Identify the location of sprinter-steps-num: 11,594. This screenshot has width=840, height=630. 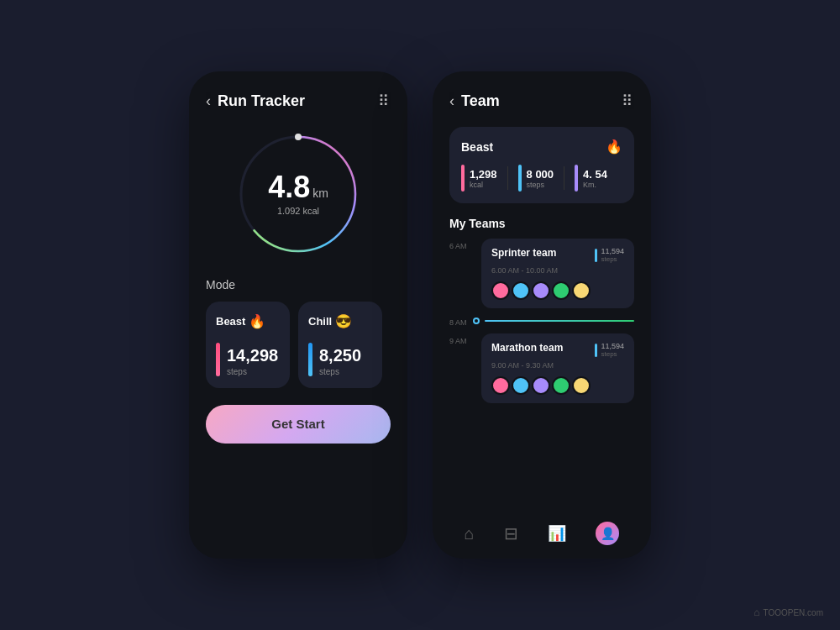
(612, 251).